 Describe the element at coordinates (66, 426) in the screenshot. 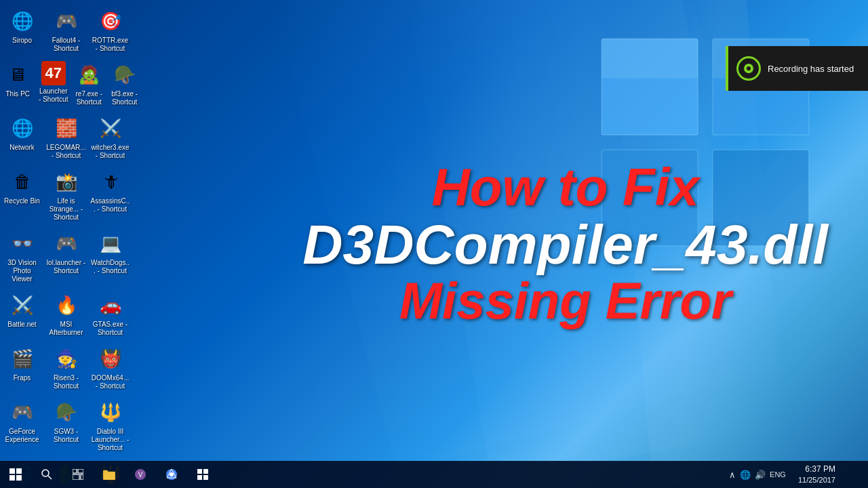

I see `desktop-icon-sgw3: 🪖 SGW3 - Shortcut` at that location.